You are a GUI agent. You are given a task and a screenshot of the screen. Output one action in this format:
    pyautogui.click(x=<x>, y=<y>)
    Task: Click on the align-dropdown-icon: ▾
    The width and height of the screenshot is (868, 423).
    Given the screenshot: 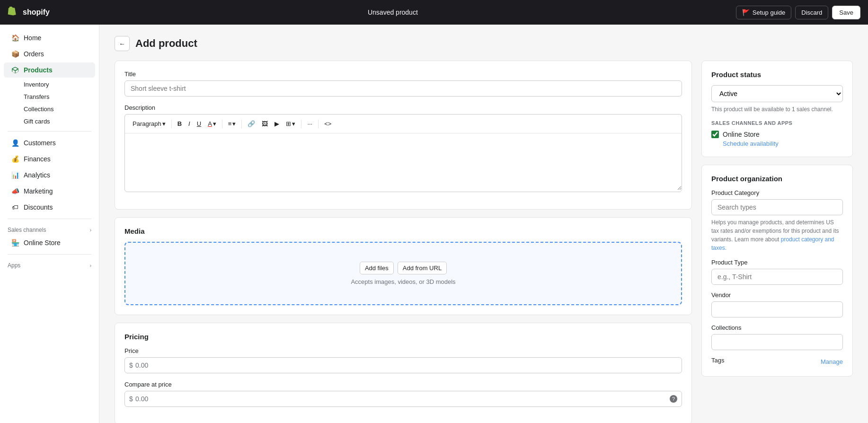 What is the action you would take?
    pyautogui.click(x=234, y=124)
    